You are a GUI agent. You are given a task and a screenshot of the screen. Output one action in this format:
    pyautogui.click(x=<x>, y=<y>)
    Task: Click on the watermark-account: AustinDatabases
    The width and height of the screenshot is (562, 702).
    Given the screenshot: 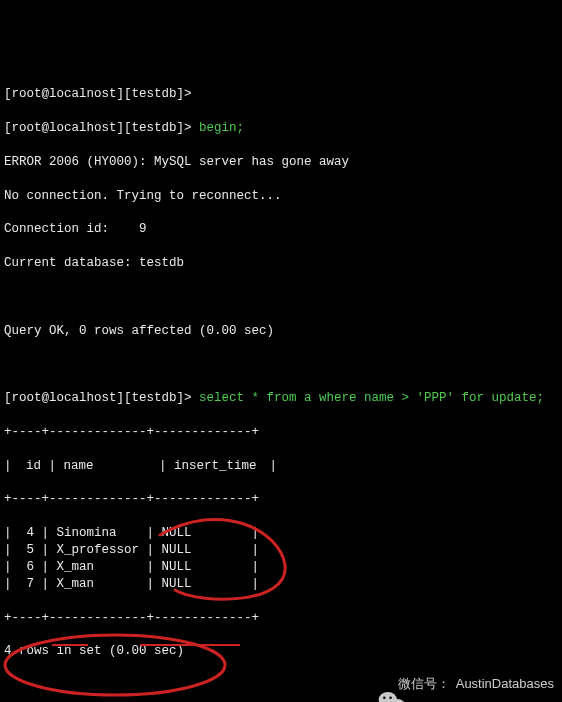 What is the action you would take?
    pyautogui.click(x=505, y=684)
    